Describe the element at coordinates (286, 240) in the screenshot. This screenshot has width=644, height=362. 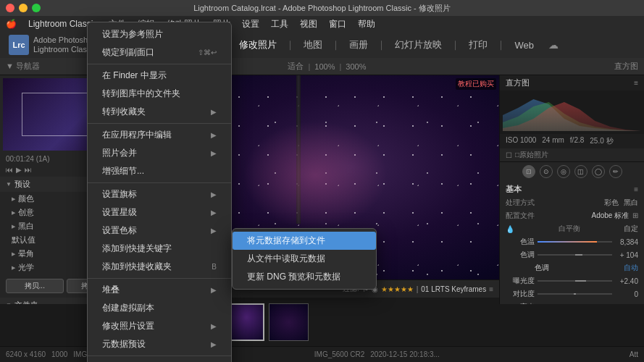
I see `submenu-save-label: 将元数据存储到文件` at that location.